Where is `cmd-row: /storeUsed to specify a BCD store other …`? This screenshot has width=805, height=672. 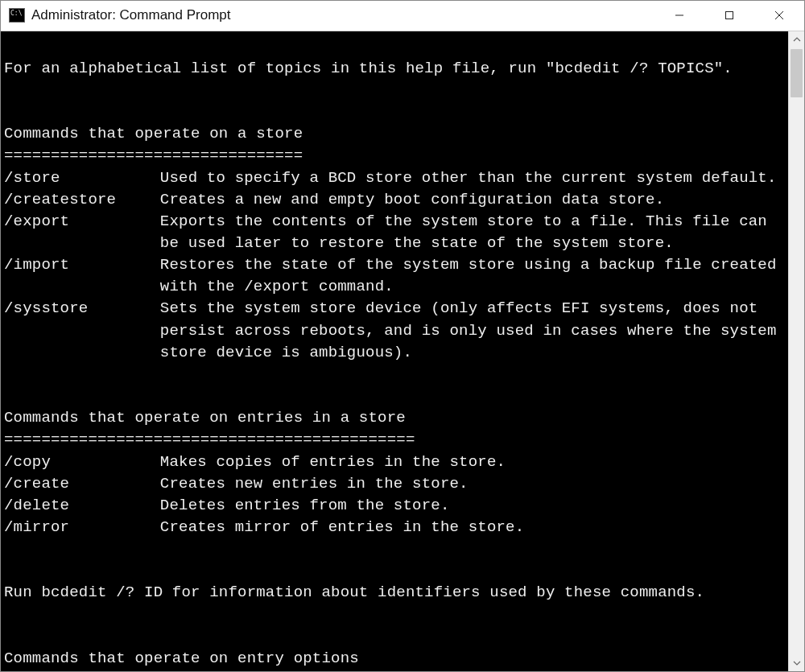
cmd-row: /storeUsed to specify a BCD store other … is located at coordinates (394, 179).